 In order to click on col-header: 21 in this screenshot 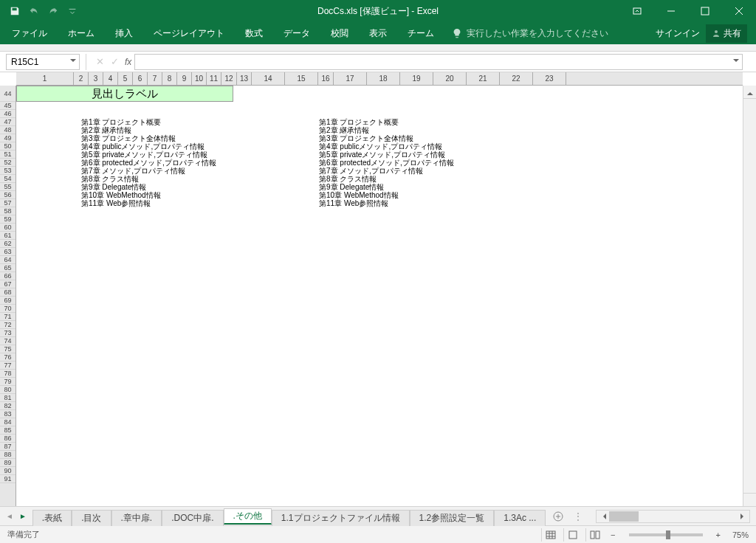, I will do `click(483, 78)`.